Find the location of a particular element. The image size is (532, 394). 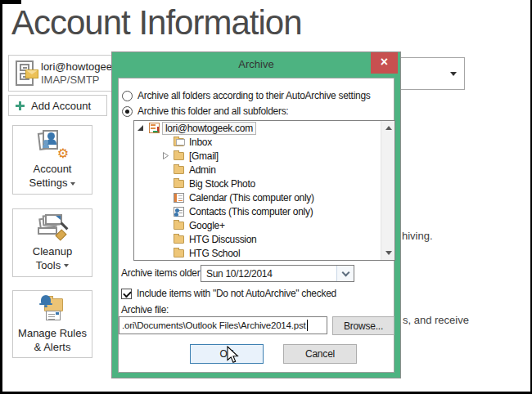

tree-item: Google+ is located at coordinates (257, 226).